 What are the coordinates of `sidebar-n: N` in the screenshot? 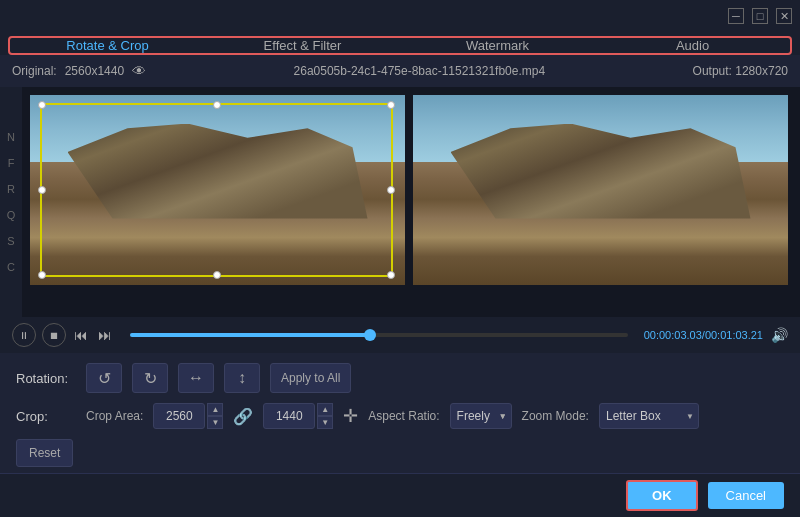 It's located at (11, 137).